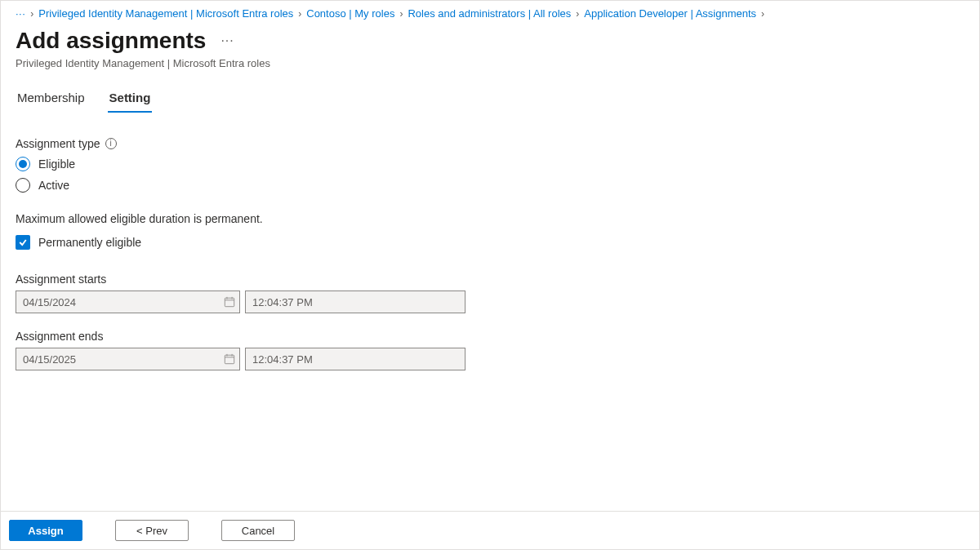 The height and width of the screenshot is (550, 980). Describe the element at coordinates (490, 40) in the screenshot. I see `page-header: Add assignments ···` at that location.